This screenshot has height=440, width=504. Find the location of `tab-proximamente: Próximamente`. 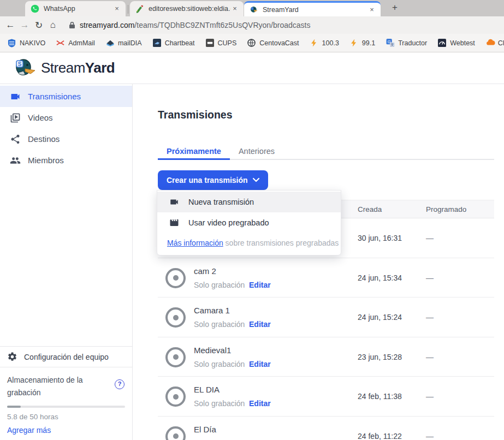

tab-proximamente: Próximamente is located at coordinates (194, 151).